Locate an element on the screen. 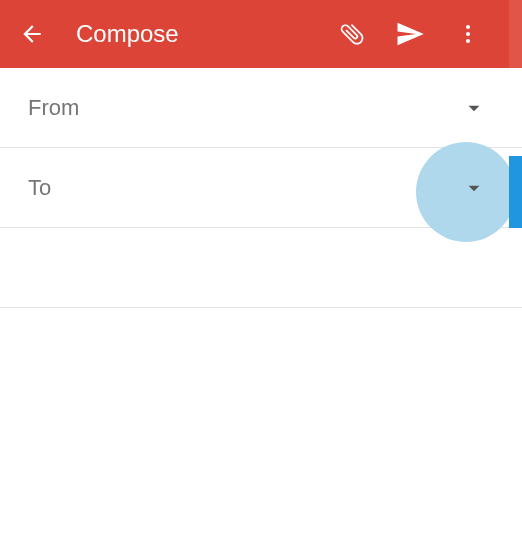  subject-row is located at coordinates (261, 268).